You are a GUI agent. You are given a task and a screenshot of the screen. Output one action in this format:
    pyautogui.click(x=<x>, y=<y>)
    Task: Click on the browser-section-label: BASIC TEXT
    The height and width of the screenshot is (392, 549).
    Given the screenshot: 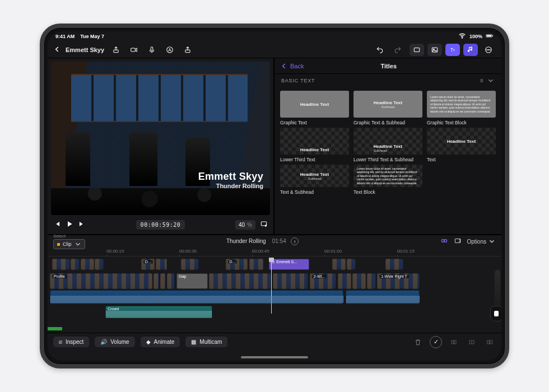 What is the action you would take?
    pyautogui.click(x=298, y=81)
    